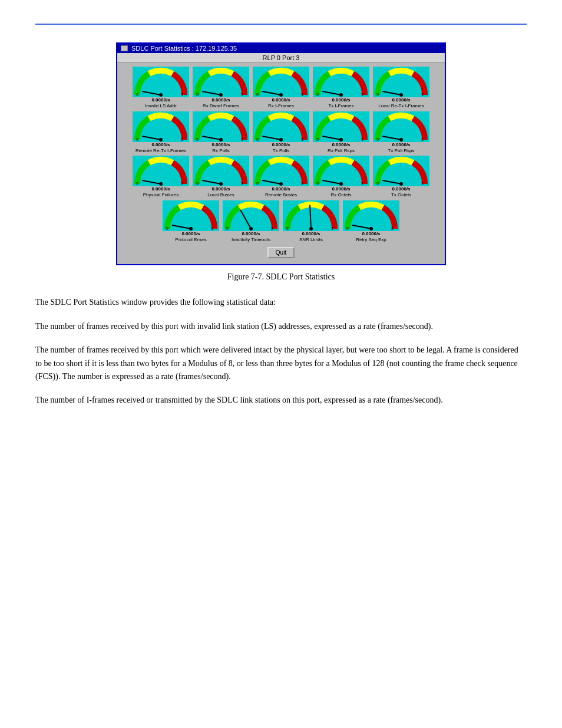  What do you see at coordinates (281, 252) in the screenshot?
I see `quit-row: Quit` at bounding box center [281, 252].